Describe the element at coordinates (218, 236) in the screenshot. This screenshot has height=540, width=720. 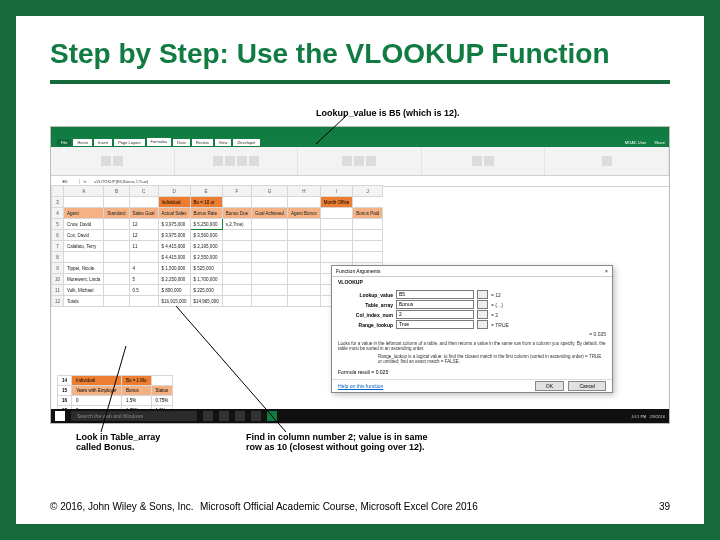
I see `table-row: 6Cox, David12$ 3,975,000$ 3,560,000` at that location.